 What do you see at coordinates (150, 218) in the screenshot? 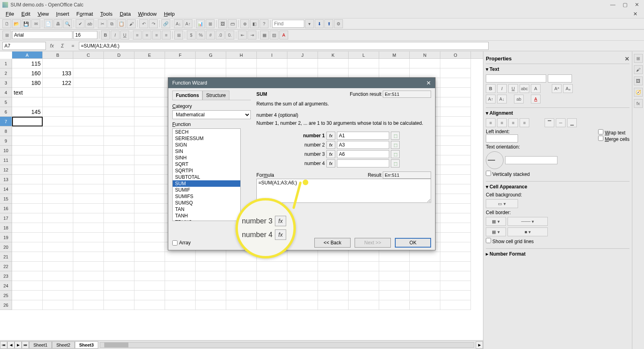
I see `cell-E17` at bounding box center [150, 218].